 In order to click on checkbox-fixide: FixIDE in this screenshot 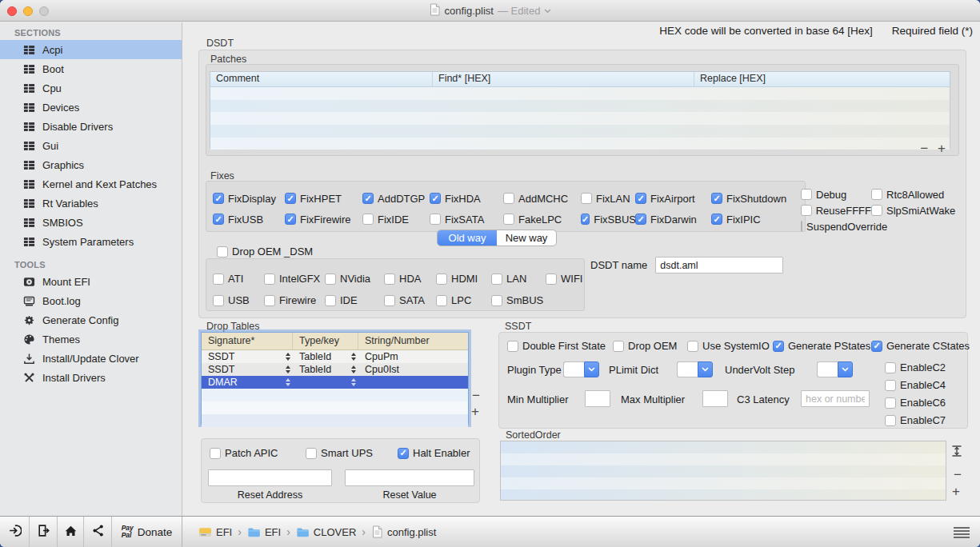, I will do `click(396, 219)`.